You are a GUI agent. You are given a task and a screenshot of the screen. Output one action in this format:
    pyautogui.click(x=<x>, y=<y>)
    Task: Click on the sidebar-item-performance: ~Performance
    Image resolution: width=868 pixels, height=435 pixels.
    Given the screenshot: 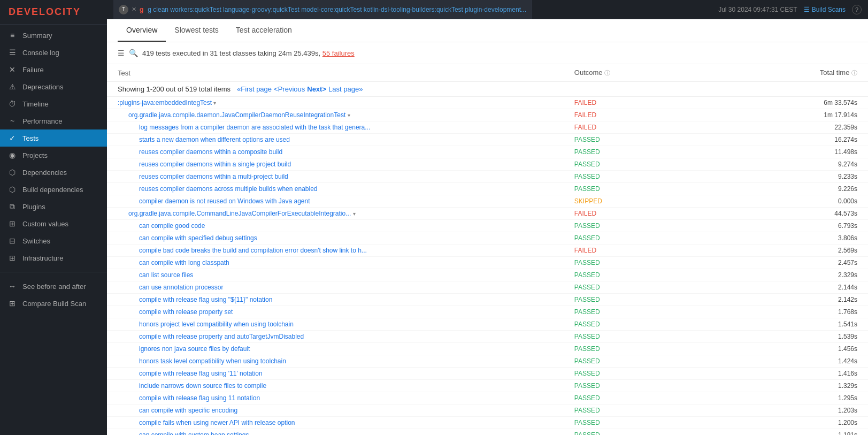 What is the action you would take?
    pyautogui.click(x=53, y=121)
    